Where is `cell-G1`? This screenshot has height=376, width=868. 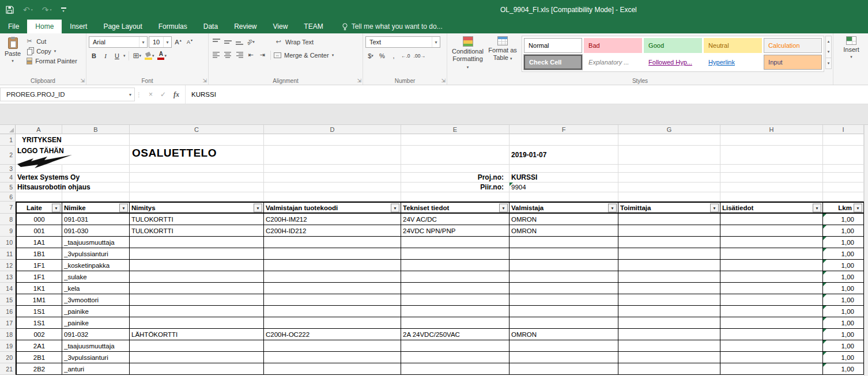
cell-G1 is located at coordinates (670, 140).